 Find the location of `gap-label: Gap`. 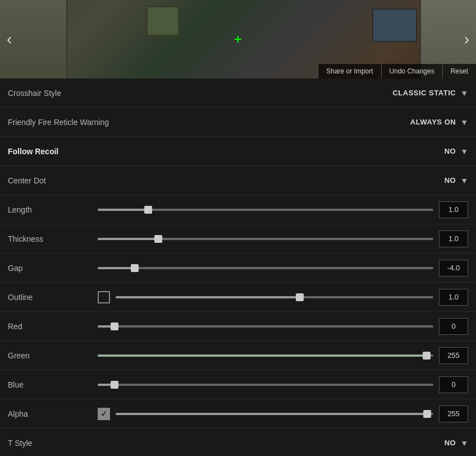

gap-label: Gap is located at coordinates (53, 268).